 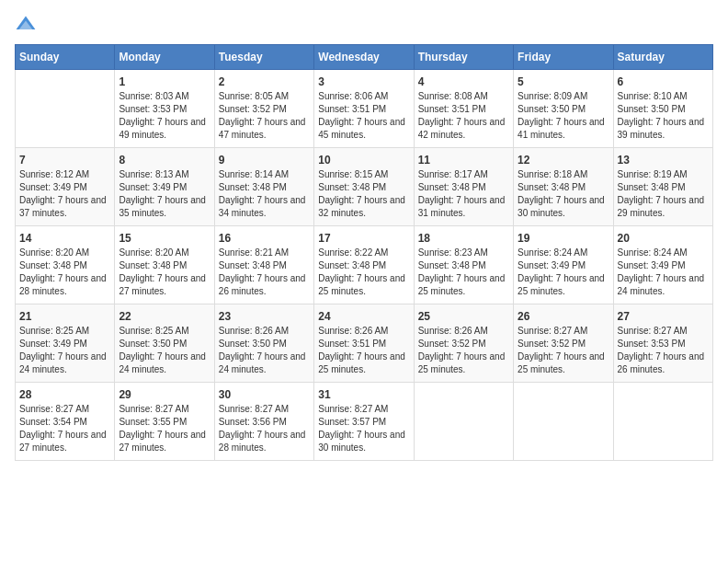 What do you see at coordinates (463, 82) in the screenshot?
I see `cell-date: 4` at bounding box center [463, 82].